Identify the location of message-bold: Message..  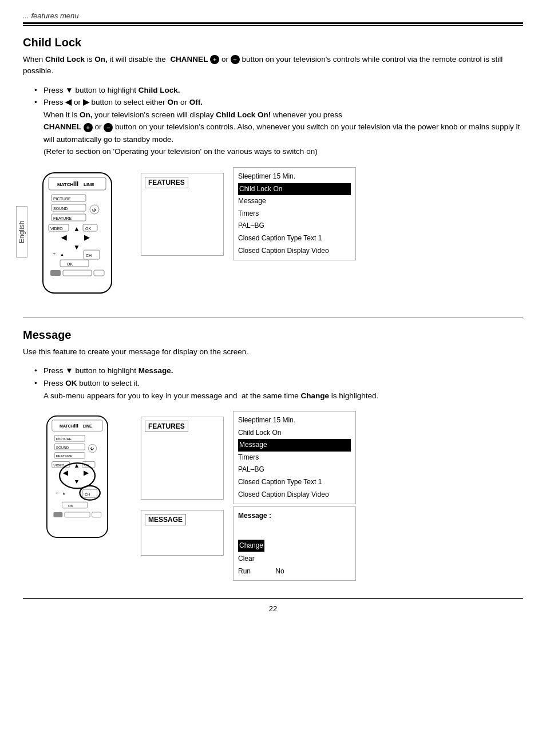
(156, 371).